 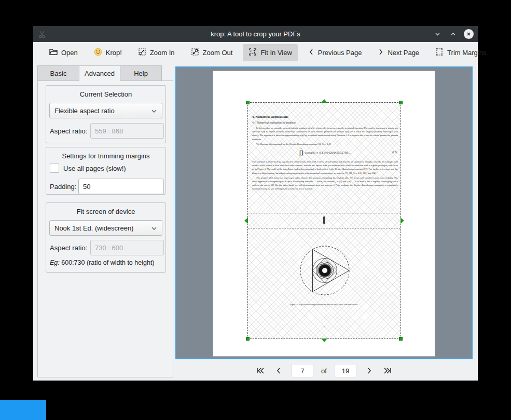 I want to click on fit-in-view-button: Fit In View, so click(x=270, y=53).